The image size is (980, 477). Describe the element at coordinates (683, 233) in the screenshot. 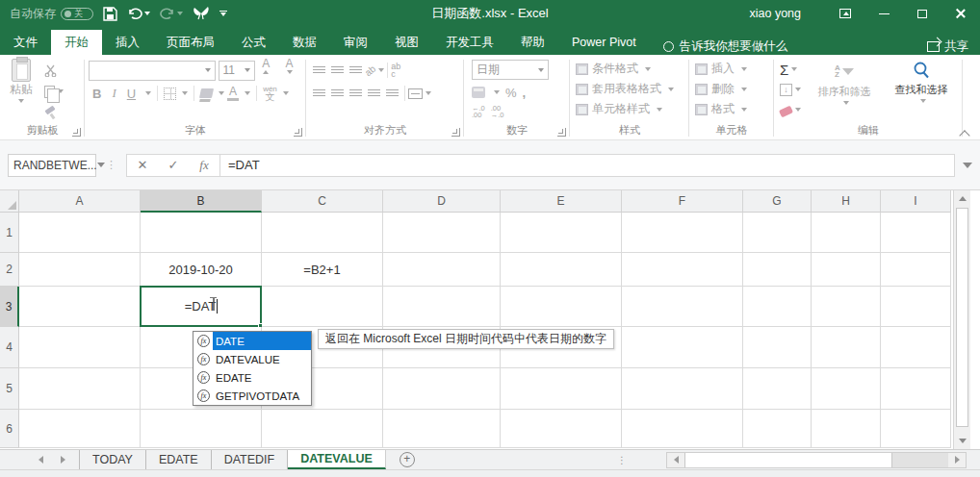

I see `cell-F1` at that location.